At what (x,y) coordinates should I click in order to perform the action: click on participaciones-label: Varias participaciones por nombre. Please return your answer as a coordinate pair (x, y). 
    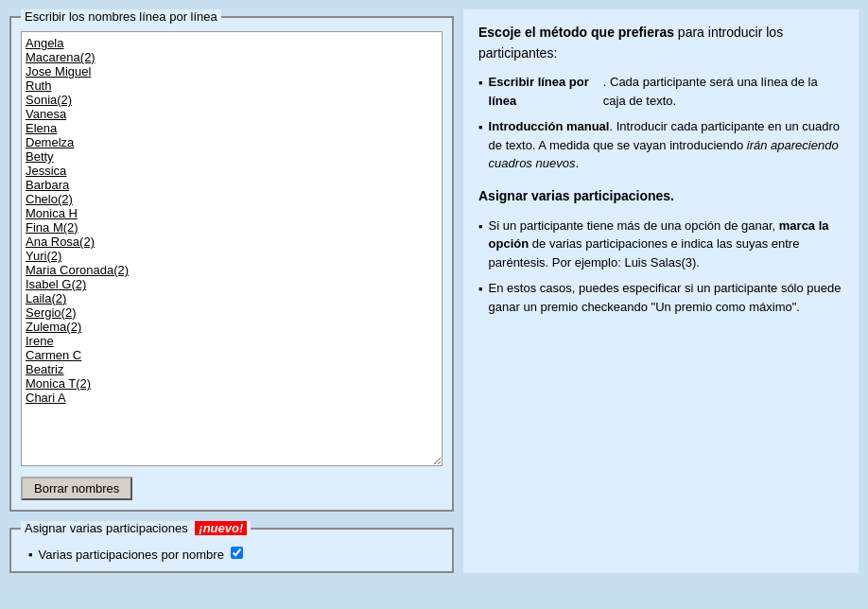
    Looking at the image, I should click on (142, 554).